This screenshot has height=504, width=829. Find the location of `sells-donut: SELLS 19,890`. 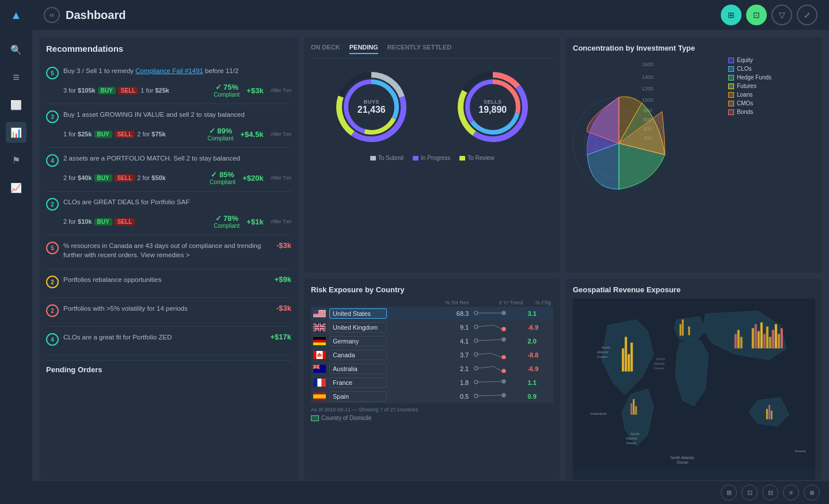

sells-donut: SELLS 19,890 is located at coordinates (493, 107).